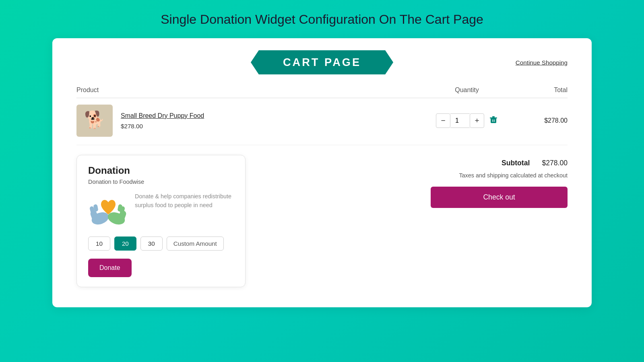 This screenshot has width=644, height=362. What do you see at coordinates (555, 163) in the screenshot?
I see `subtotal-value: $278.00` at bounding box center [555, 163].